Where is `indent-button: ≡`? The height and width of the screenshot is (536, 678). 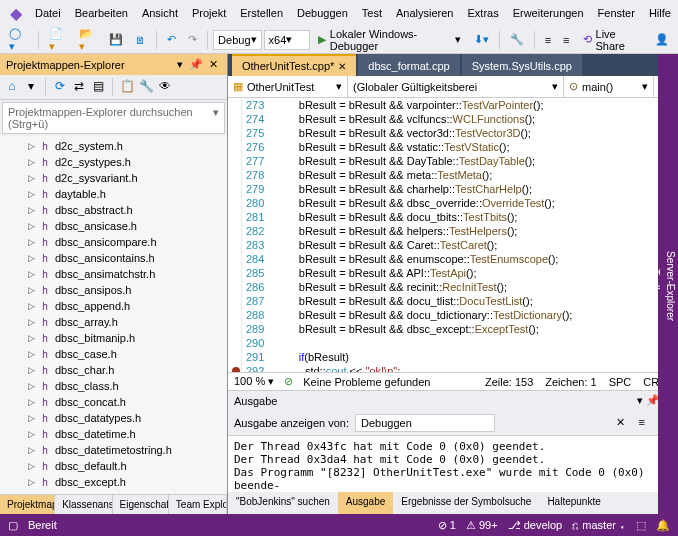
indent-button: ≡ is located at coordinates (548, 40).